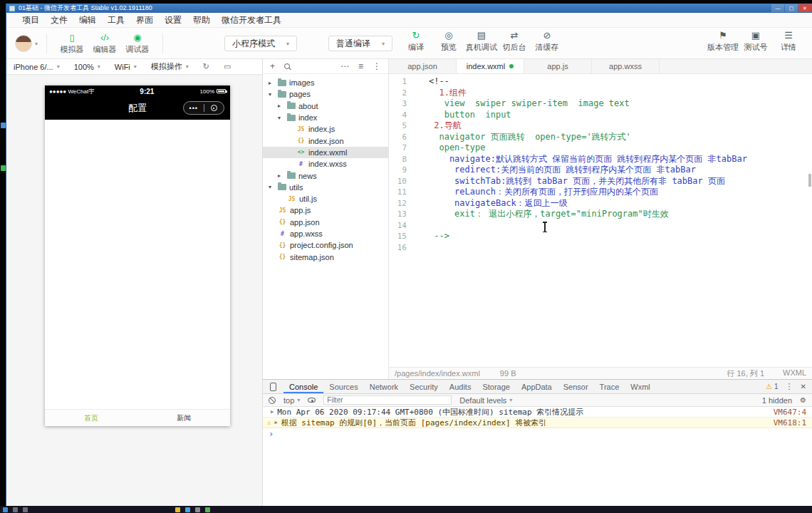  What do you see at coordinates (202, 20) in the screenshot?
I see `menu-item-6: 帮助` at bounding box center [202, 20].